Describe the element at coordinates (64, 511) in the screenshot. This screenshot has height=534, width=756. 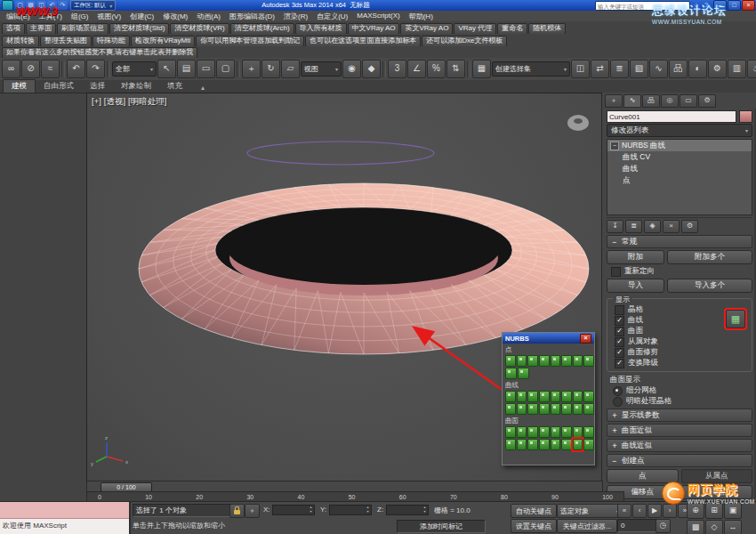
I see `macro-recorder-line` at that location.